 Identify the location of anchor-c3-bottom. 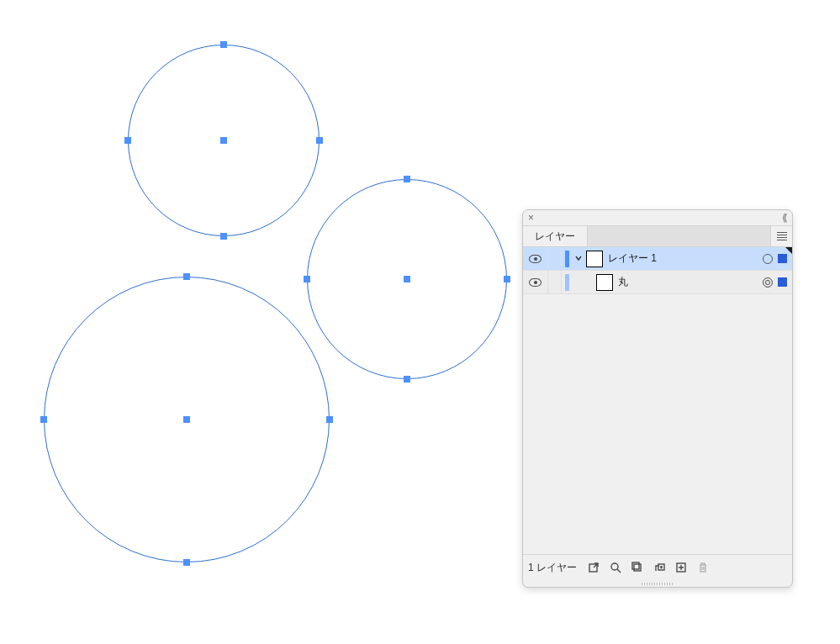
(187, 562).